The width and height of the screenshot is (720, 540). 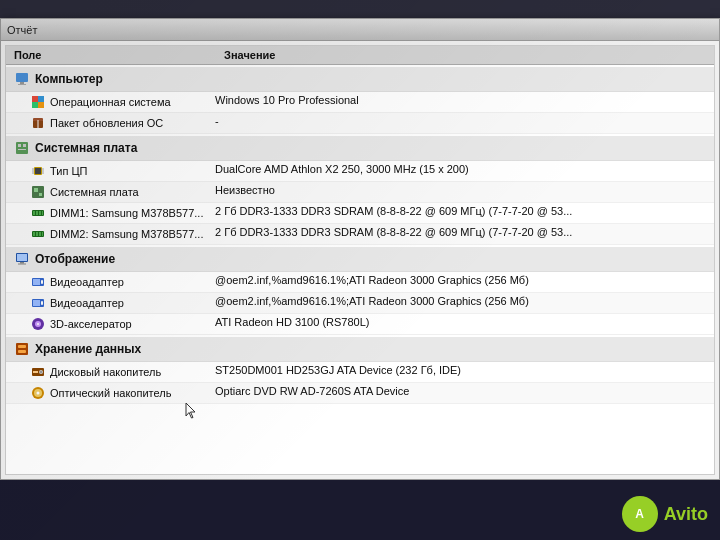 What do you see at coordinates (360, 510) in the screenshot?
I see `bottom-bar: A Avito` at bounding box center [360, 510].